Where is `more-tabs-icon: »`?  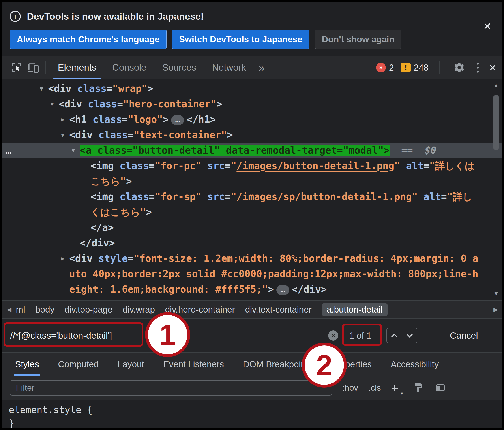 more-tabs-icon: » is located at coordinates (262, 68).